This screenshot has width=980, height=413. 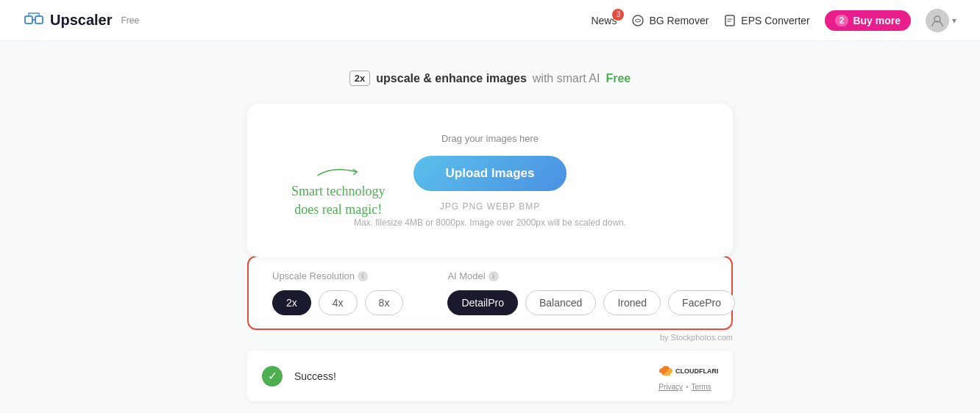 What do you see at coordinates (618, 79) in the screenshot?
I see `tagline-free: Free` at bounding box center [618, 79].